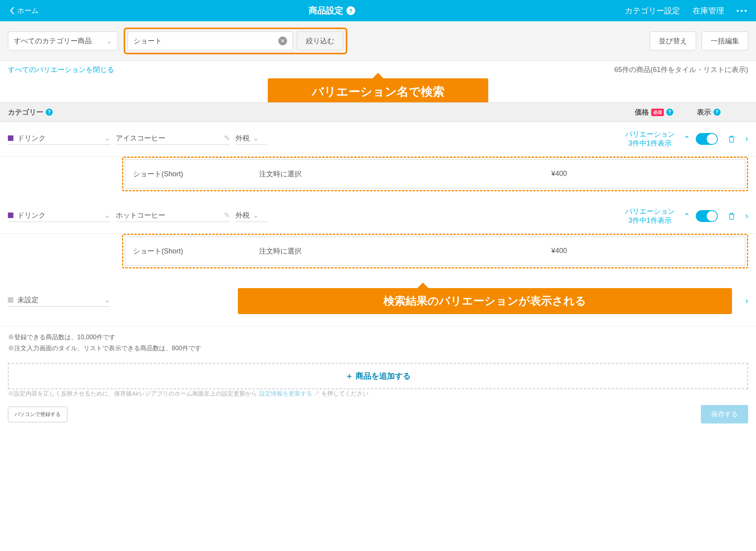  What do you see at coordinates (378, 349) in the screenshot?
I see `note-line: ※注文入力画面のタイル、リストで表示できる商品数は、800件です` at bounding box center [378, 349].